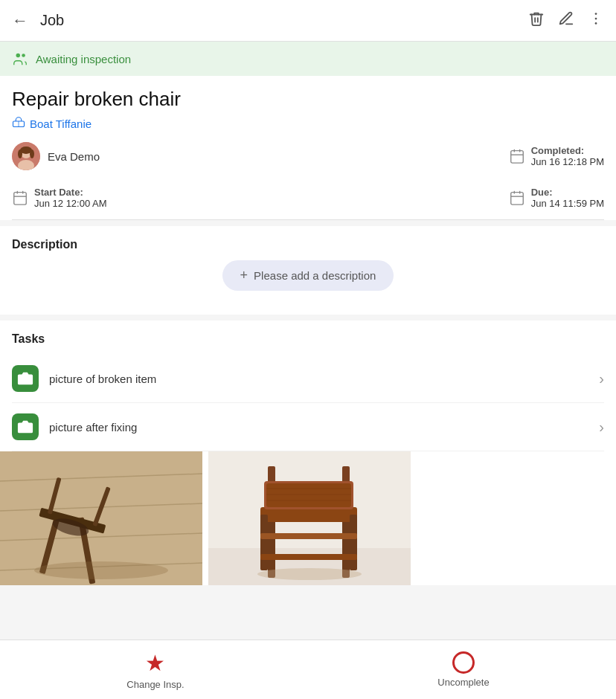 Image resolution: width=616 pixels, height=699 pixels. Describe the element at coordinates (309, 518) in the screenshot. I see `photo-fixed-chair` at that location.